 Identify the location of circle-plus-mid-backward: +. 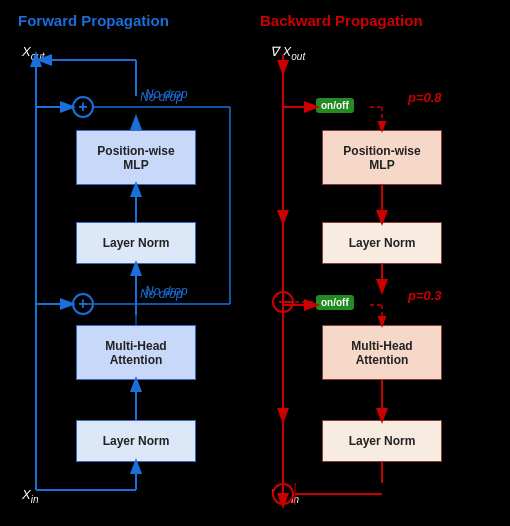
(283, 302).